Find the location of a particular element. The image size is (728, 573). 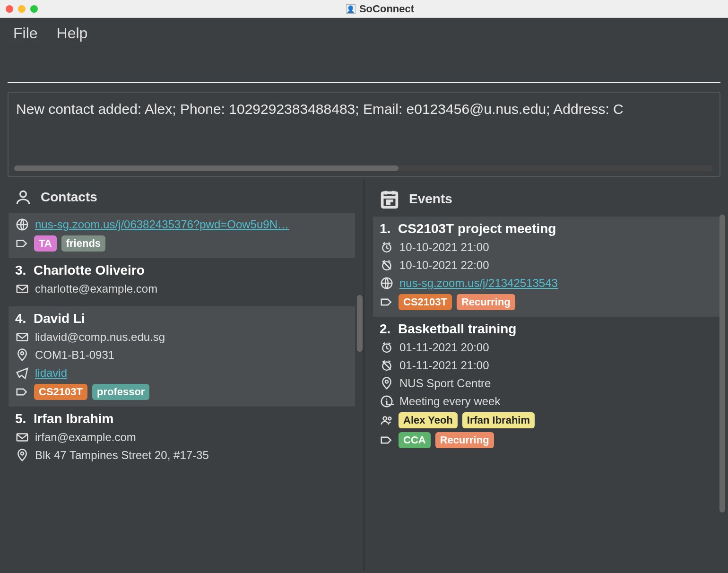

minimize-window-button is located at coordinates (22, 9).